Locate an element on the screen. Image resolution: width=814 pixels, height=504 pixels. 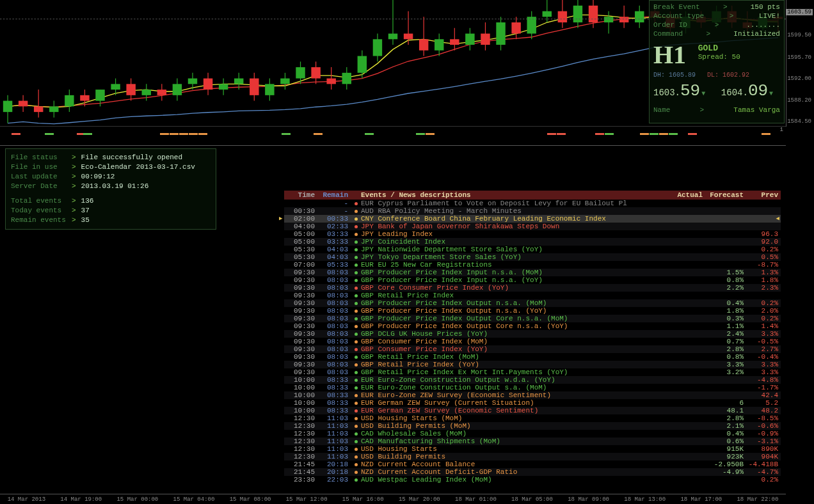
time-tick: 15 Mar 12:00 is located at coordinates (307, 500).